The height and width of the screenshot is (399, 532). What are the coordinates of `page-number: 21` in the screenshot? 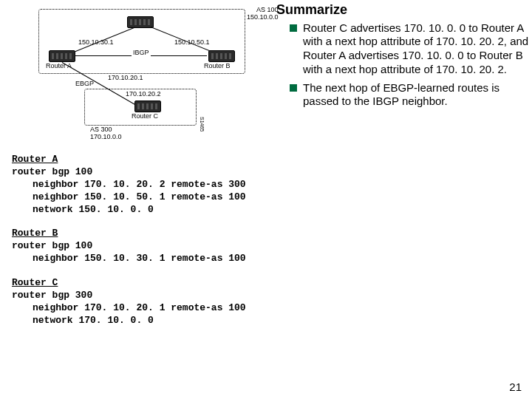 It's located at (516, 387).